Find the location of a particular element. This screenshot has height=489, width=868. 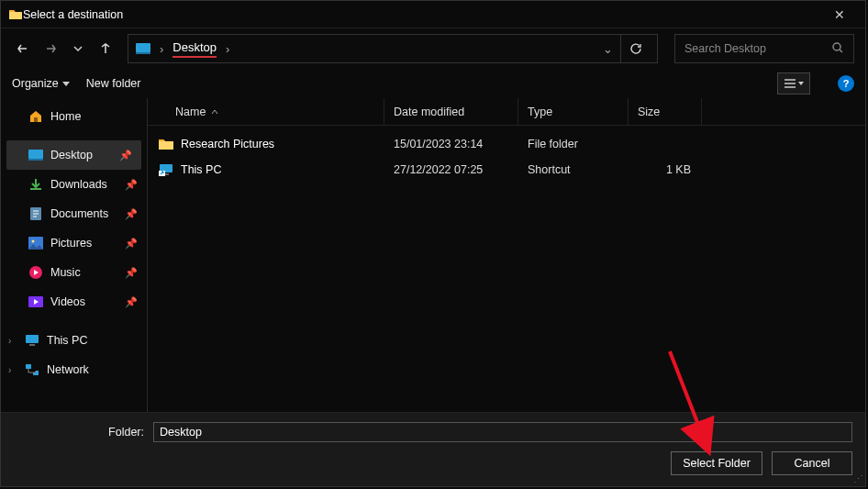

file-row: Research Pictures 15/01/2023 23:14 File … is located at coordinates (506, 144).